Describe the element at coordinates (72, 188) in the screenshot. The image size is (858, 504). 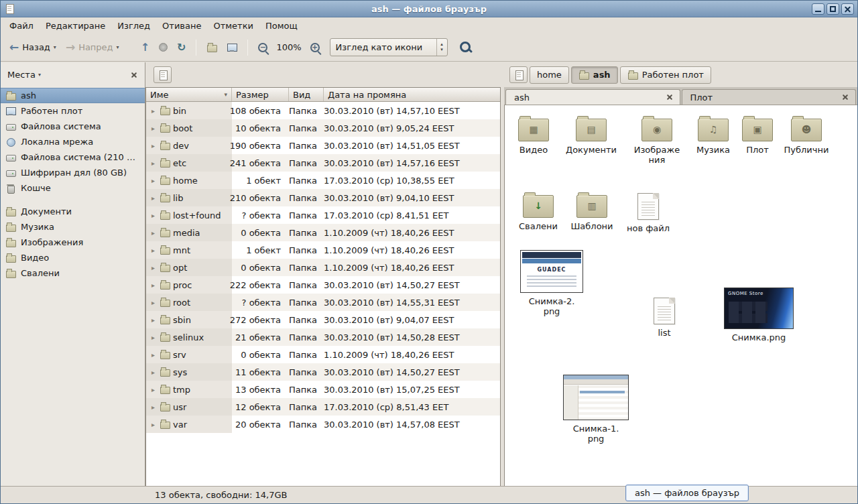
I see `places-item: Кошче` at that location.